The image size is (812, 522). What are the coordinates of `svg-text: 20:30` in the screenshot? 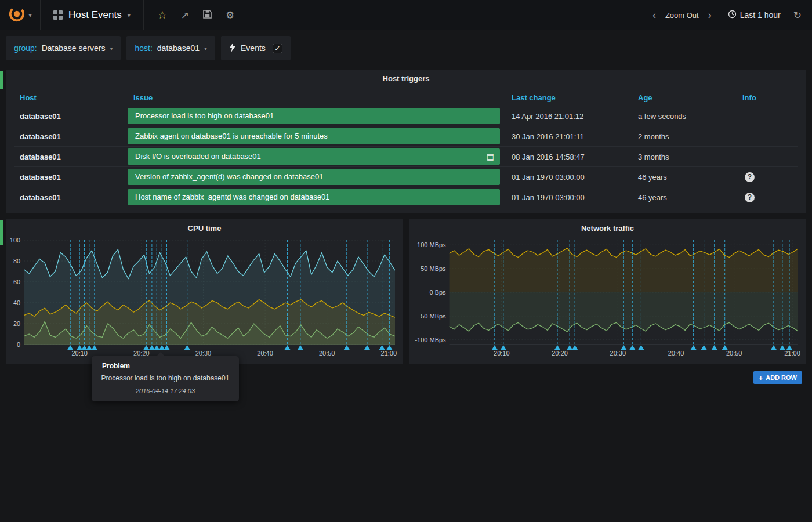 It's located at (618, 353).